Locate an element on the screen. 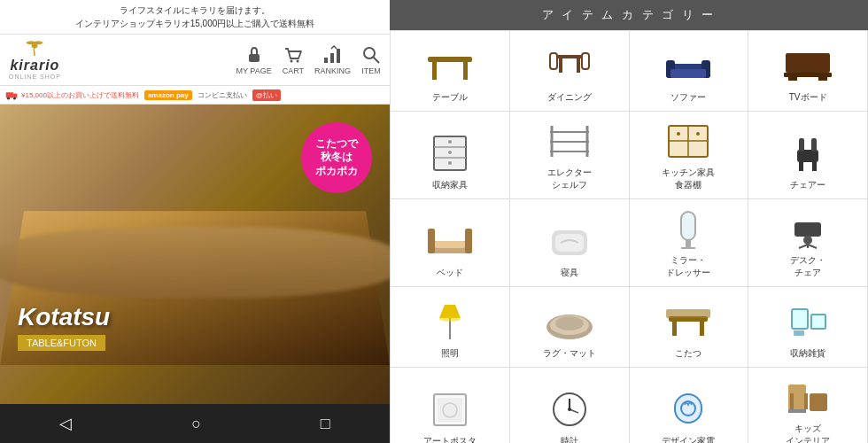 This screenshot has height=443, width=868. lock-icon is located at coordinates (254, 55).